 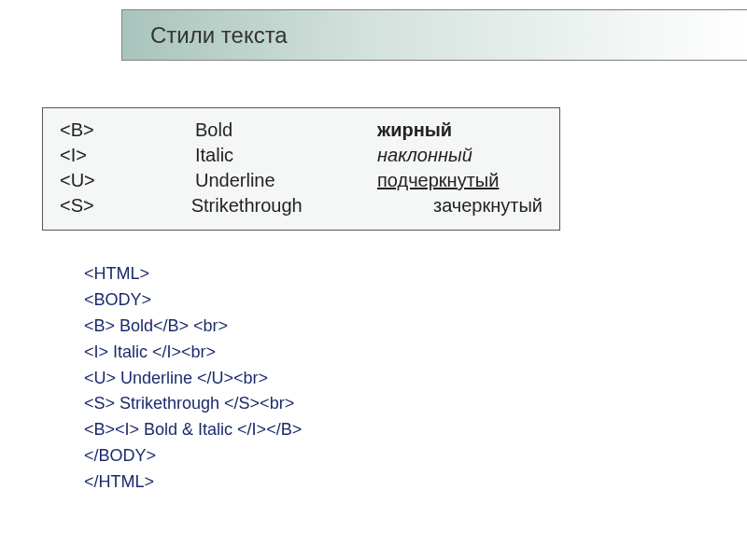 I want to click on table-row: <S> Strikethrough зачеркнутый, so click(x=301, y=205).